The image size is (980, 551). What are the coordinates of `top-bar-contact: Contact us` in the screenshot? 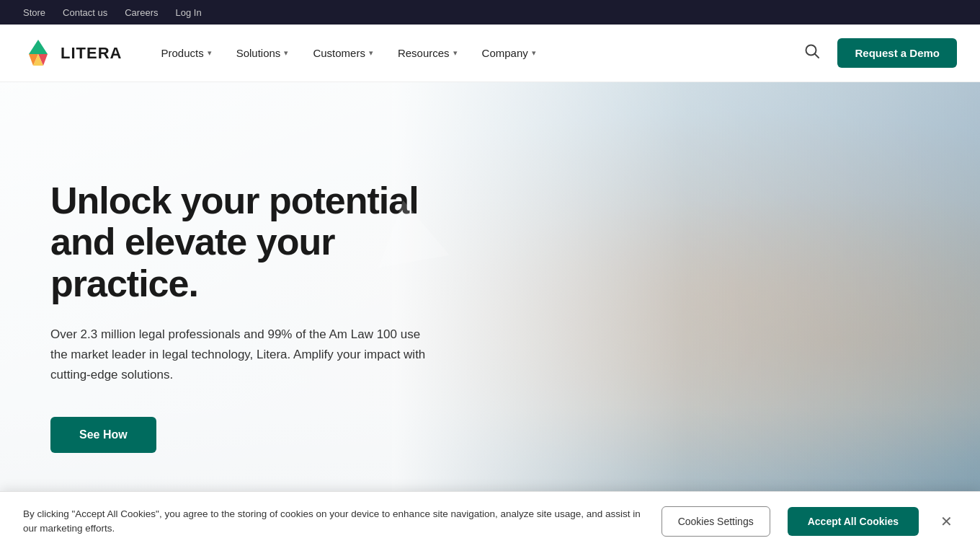 It's located at (85, 13).